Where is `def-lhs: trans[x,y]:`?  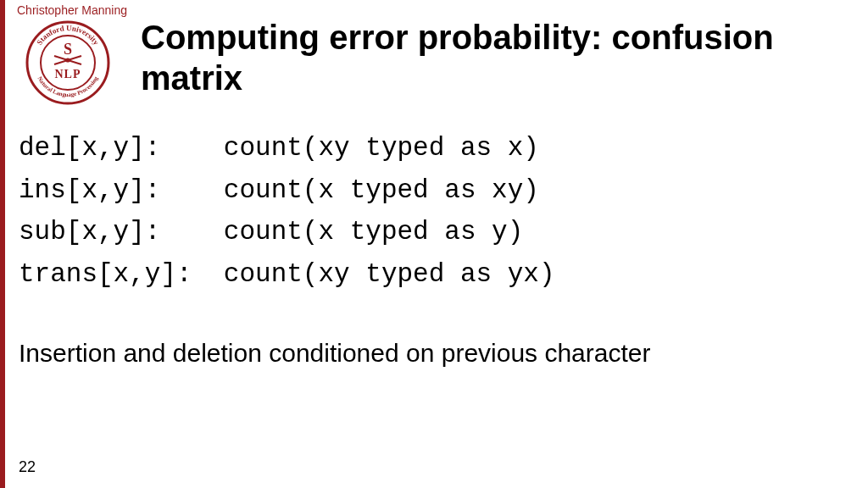
def-lhs: trans[x,y]: is located at coordinates (105, 274).